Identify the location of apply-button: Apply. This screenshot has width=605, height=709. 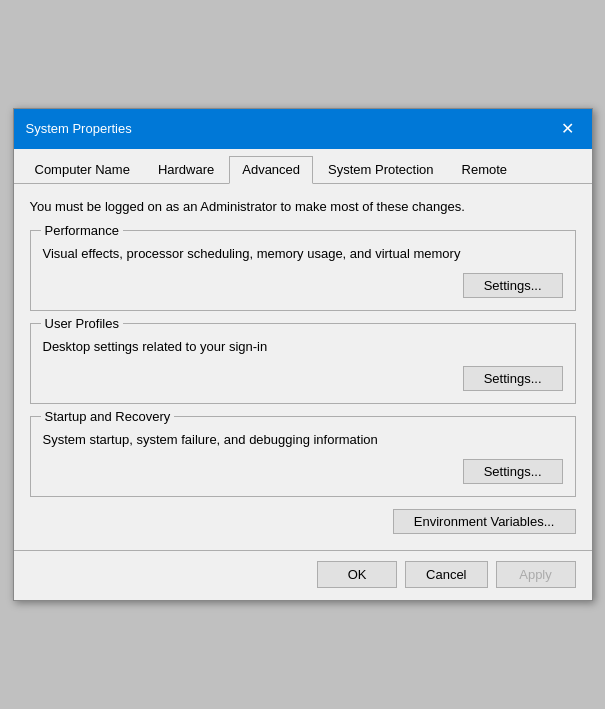
(536, 574).